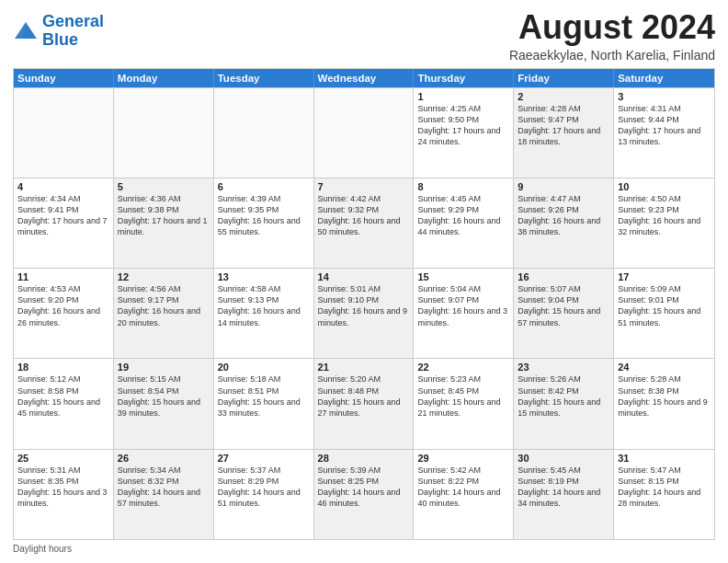 The width and height of the screenshot is (728, 563). Describe the element at coordinates (164, 488) in the screenshot. I see `day-info: Sunrise: 5:34 AM Sunset: 8:32 PM Dayligh…` at that location.